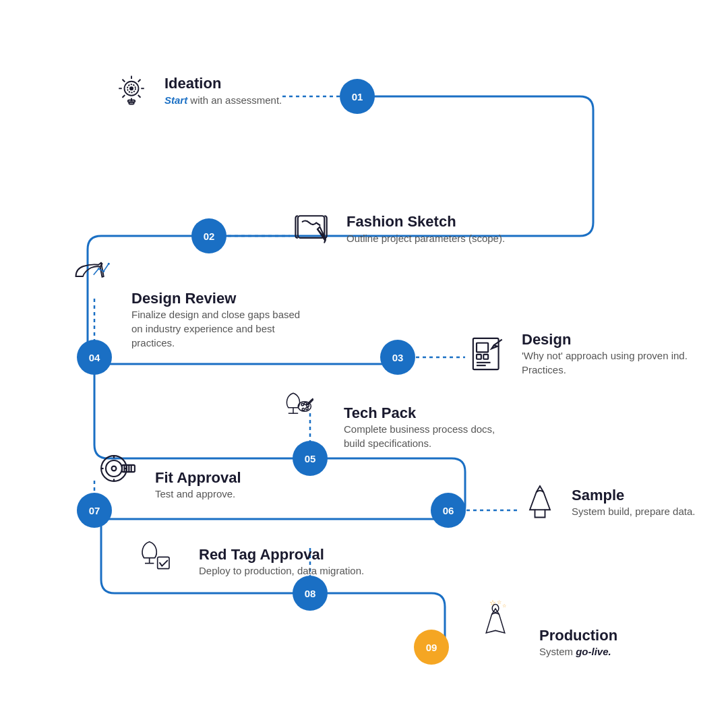 The height and width of the screenshot is (728, 728). Describe the element at coordinates (313, 229) in the screenshot. I see `sketch-icon` at that location.